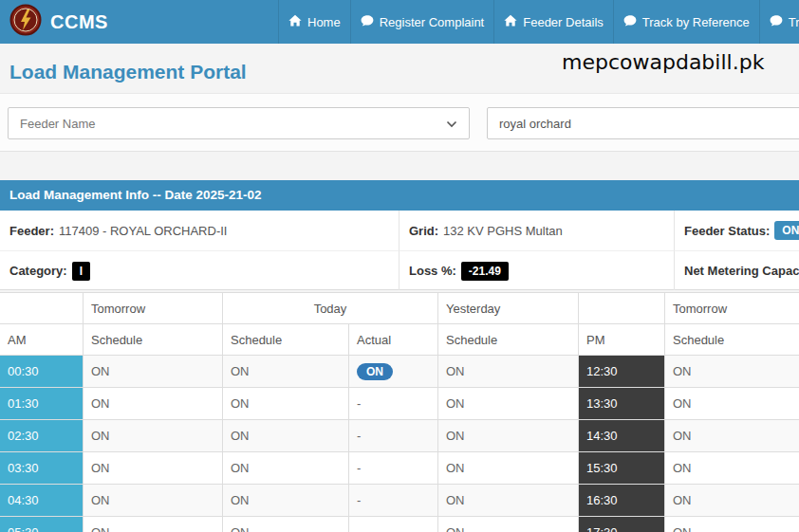  What do you see at coordinates (622, 404) in the screenshot?
I see `pm-time-cell: 13:30` at bounding box center [622, 404].